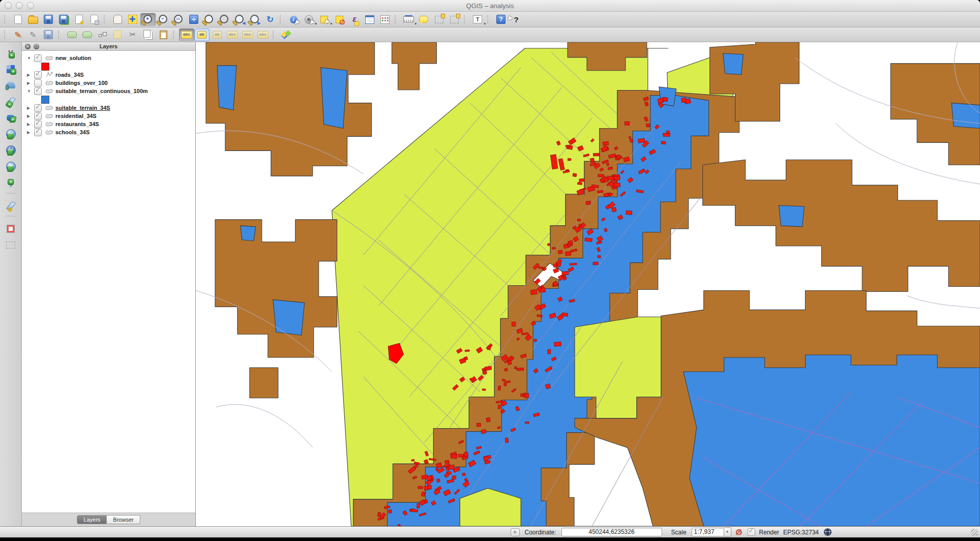 The width and height of the screenshot is (980, 541). Describe the element at coordinates (286, 35) in the screenshot. I see `processing-toolbox-button` at that location.